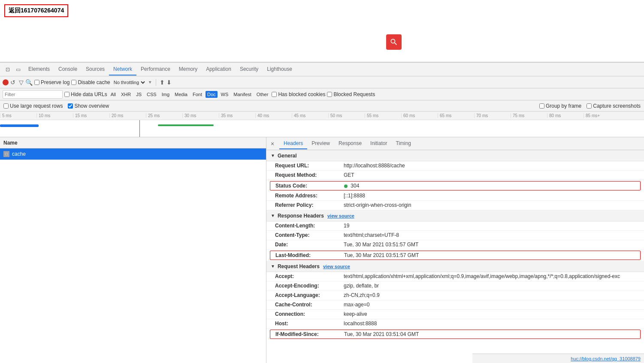 This screenshot has height=363, width=644. I want to click on tab-initiator: Initiator, so click(378, 144).